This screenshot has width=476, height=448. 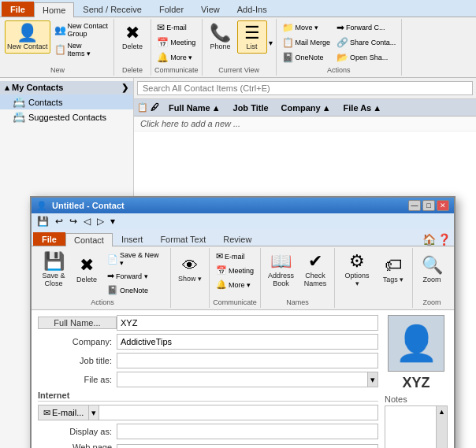 What do you see at coordinates (63, 413) in the screenshot?
I see `email-field-button: ✉ E-mail...` at bounding box center [63, 413].